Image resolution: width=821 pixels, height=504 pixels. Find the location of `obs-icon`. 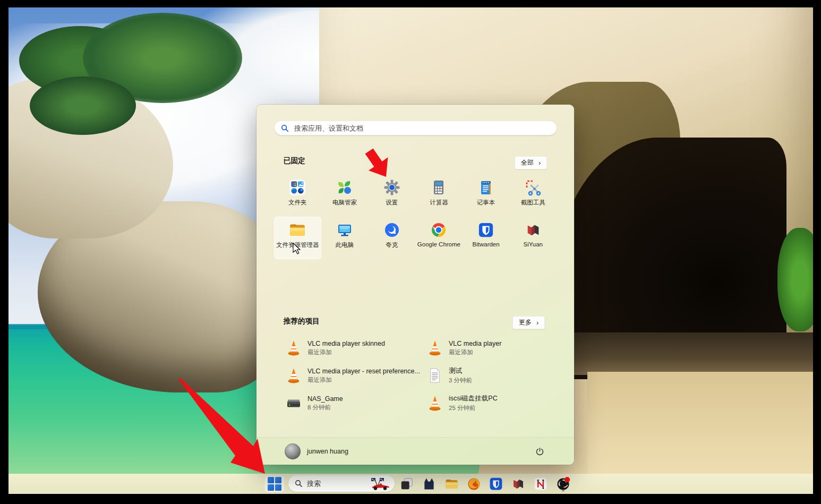

obs-icon is located at coordinates (563, 484).